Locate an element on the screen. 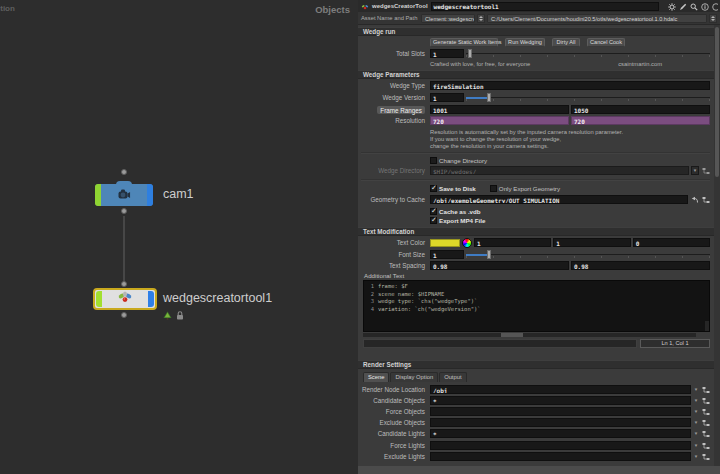  force-lights-field is located at coordinates (560, 446).